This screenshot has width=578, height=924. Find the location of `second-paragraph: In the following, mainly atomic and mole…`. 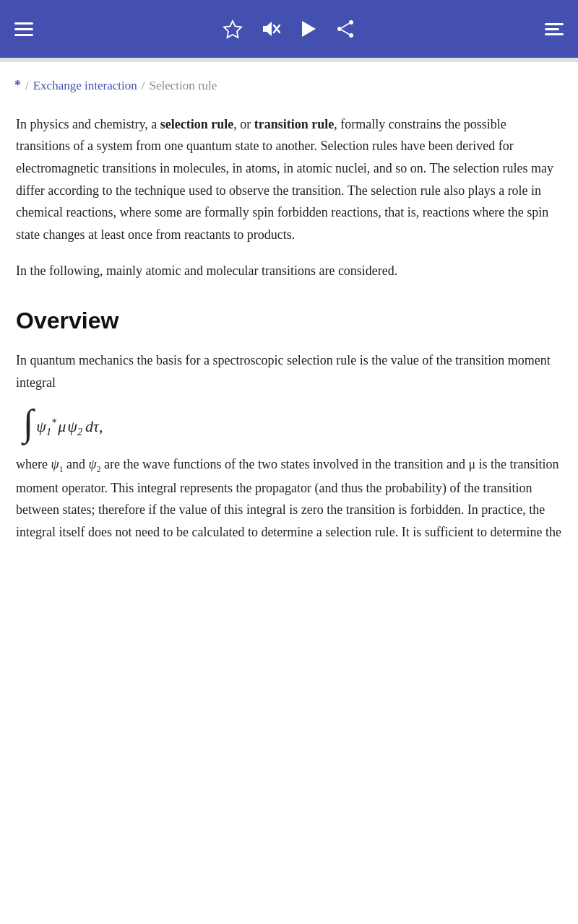

second-paragraph: In the following, mainly atomic and mole… is located at coordinates (289, 271).